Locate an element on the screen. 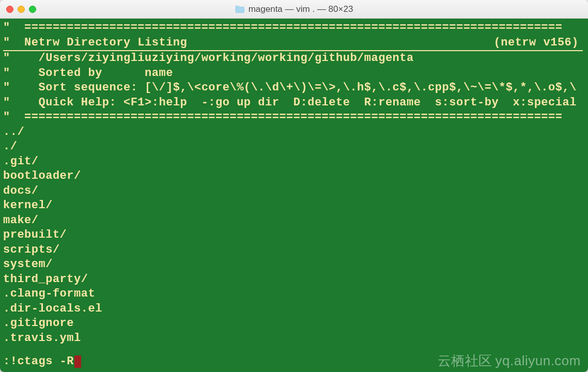 This screenshot has height=372, width=588. cursor is located at coordinates (78, 362).